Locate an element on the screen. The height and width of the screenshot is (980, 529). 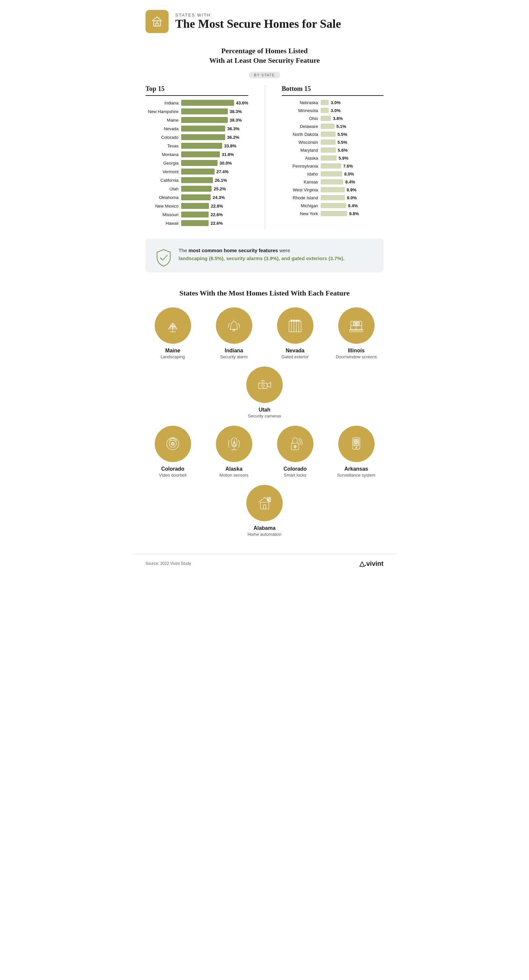
bottom15-row: Ohio3.8% is located at coordinates (333, 118).